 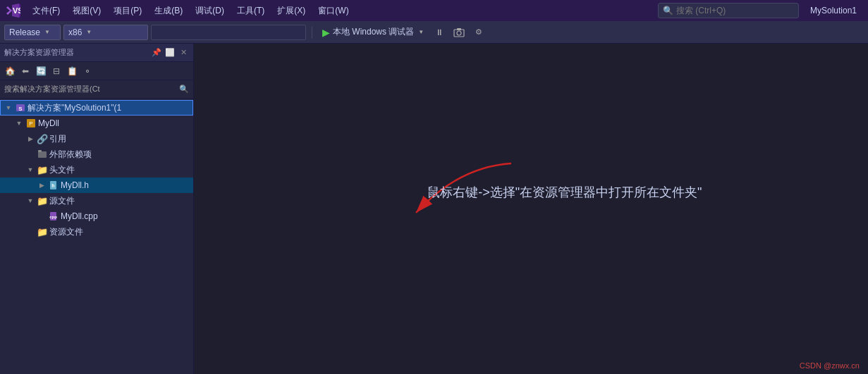 I want to click on run-dropdown-arrow-icon: ▼, so click(x=421, y=32).